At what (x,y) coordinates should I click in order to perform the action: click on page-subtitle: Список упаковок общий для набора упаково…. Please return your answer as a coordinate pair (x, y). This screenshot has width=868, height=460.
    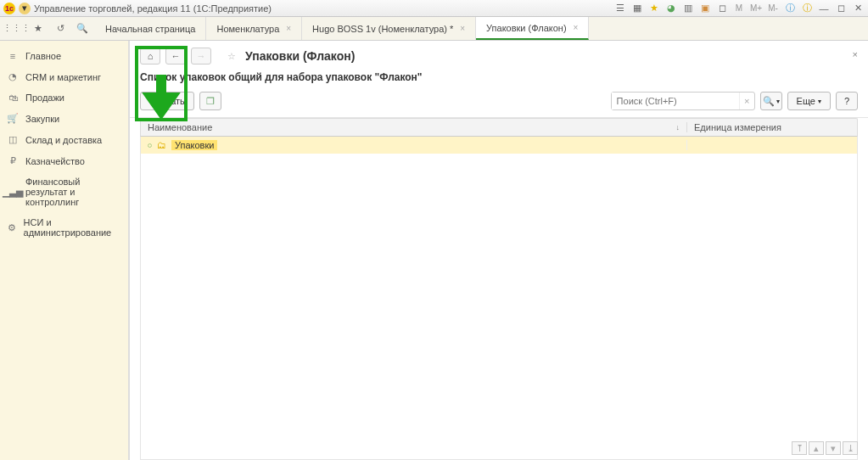
    Looking at the image, I should click on (499, 79).